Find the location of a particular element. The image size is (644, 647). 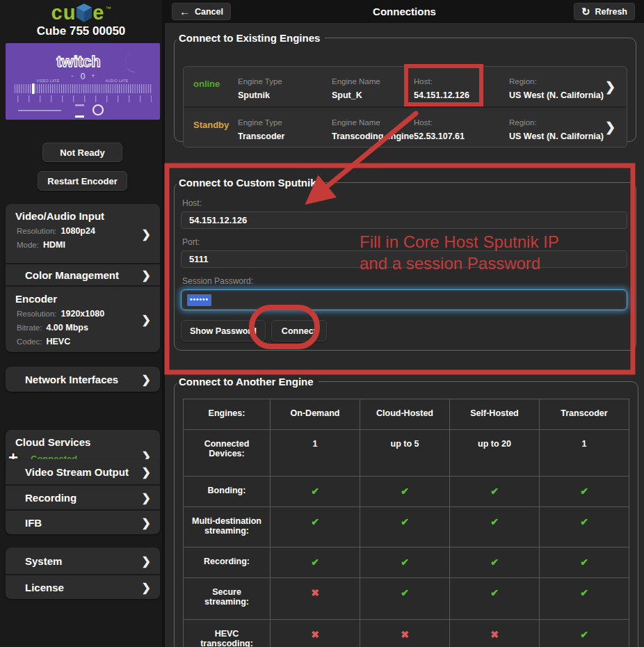

existing-engines-legend: Connect to Existing Engines is located at coordinates (250, 38).